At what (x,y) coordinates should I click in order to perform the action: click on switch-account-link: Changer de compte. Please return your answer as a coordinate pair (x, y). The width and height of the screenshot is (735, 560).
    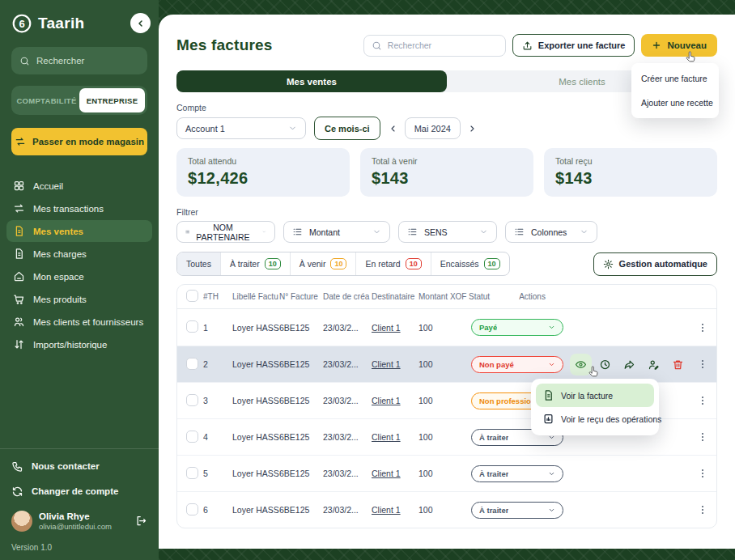
    Looking at the image, I should click on (79, 492).